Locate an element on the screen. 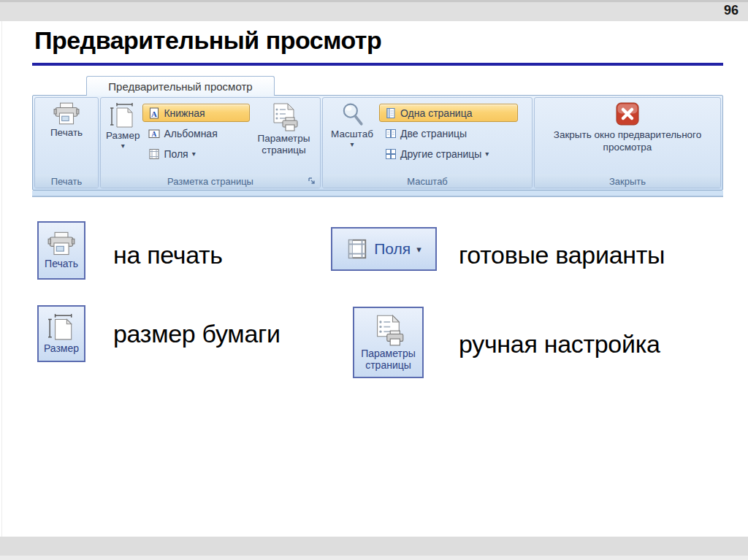 Image resolution: width=748 pixels, height=560 pixels. callout-print-label: Печать is located at coordinates (61, 264).